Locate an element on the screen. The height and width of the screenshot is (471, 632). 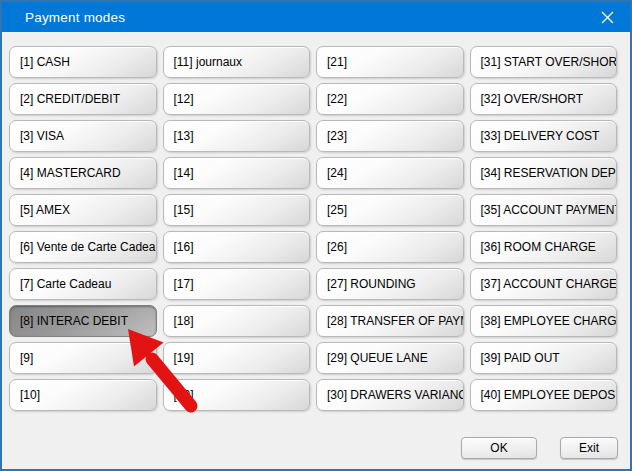
payment-mode-button-33: [33] DELIVERY COST is located at coordinates (544, 136).